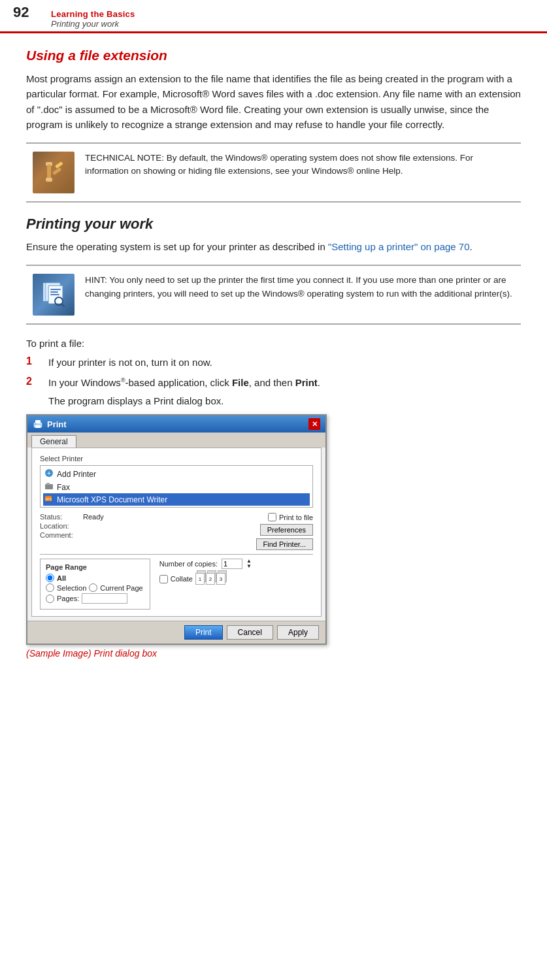  What do you see at coordinates (63, 487) in the screenshot?
I see `fax-label: Fax` at bounding box center [63, 487].